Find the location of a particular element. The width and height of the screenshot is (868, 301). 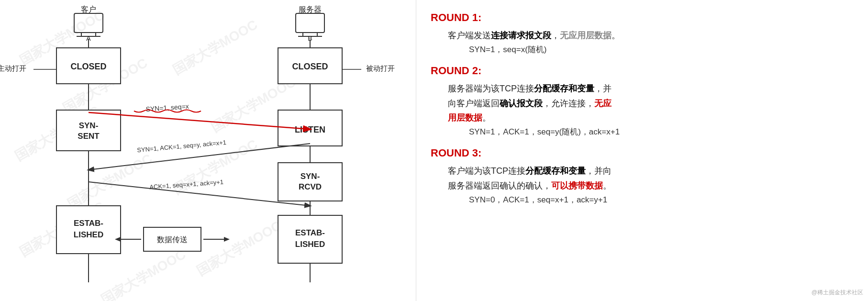

round-2-formula: SYN=1，ACK=1，seq=y(随机)，ack=x+1 is located at coordinates (642, 132).